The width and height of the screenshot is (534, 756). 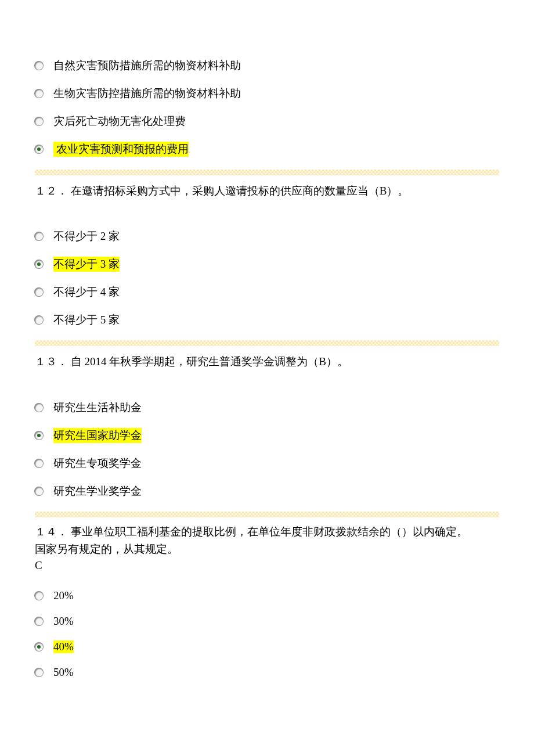 What do you see at coordinates (267, 66) in the screenshot?
I see `option-row: 自然灾害预防措施所需的物资材料补助` at bounding box center [267, 66].